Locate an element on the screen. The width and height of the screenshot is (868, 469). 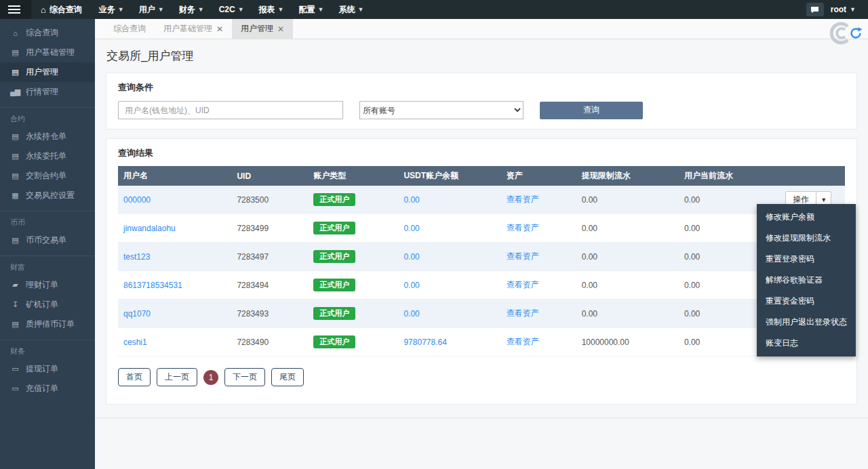
menu-users: 用户▼ is located at coordinates (152, 9).